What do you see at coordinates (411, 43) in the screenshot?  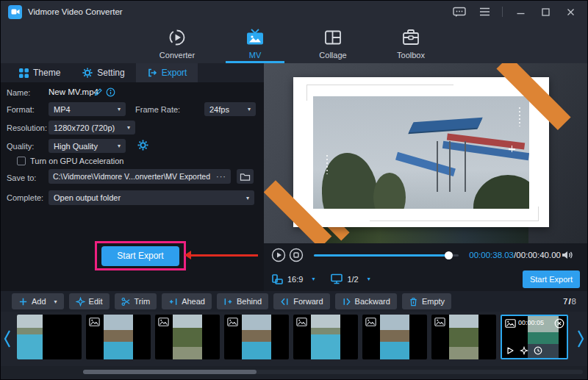 I see `tab-toolbox: Toolbox` at bounding box center [411, 43].